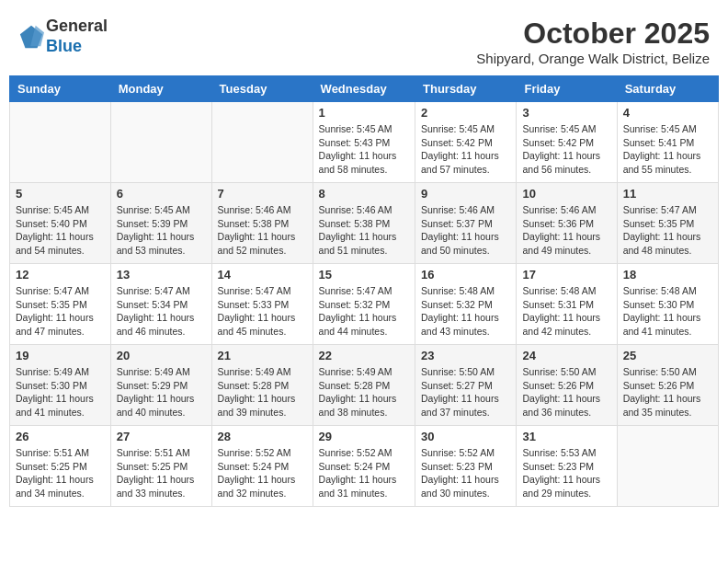 This screenshot has height=563, width=728. Describe the element at coordinates (460, 473) in the screenshot. I see `day-info: Sunrise: 5:52 AMSunset: 5:23 PMDaylight:…` at that location.